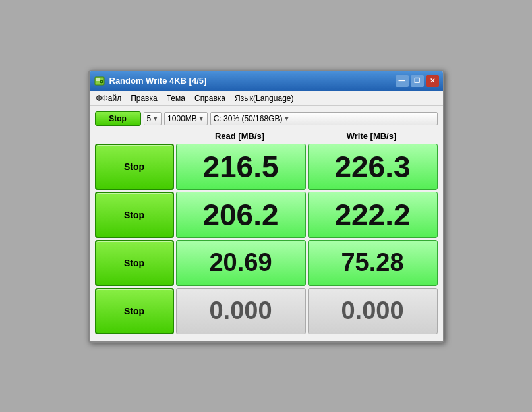 The height and width of the screenshot is (412, 532). I want to click on read-value-4: 0.000, so click(241, 311).